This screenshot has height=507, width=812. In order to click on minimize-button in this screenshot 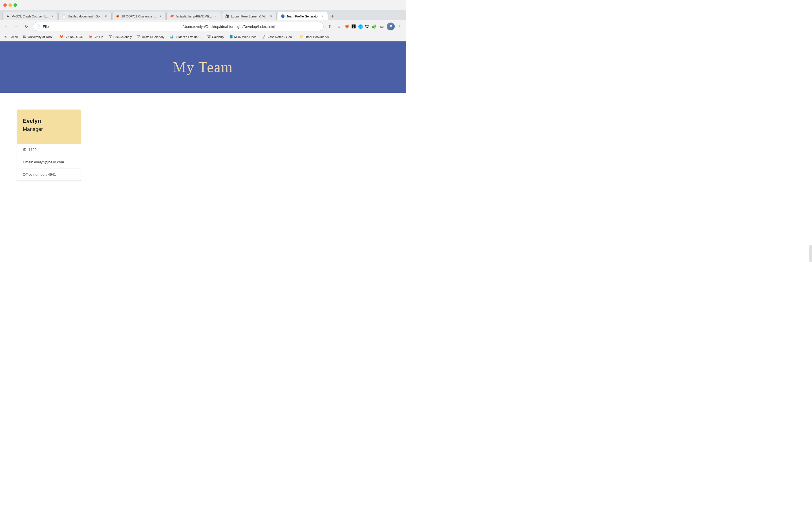, I will do `click(10, 5)`.